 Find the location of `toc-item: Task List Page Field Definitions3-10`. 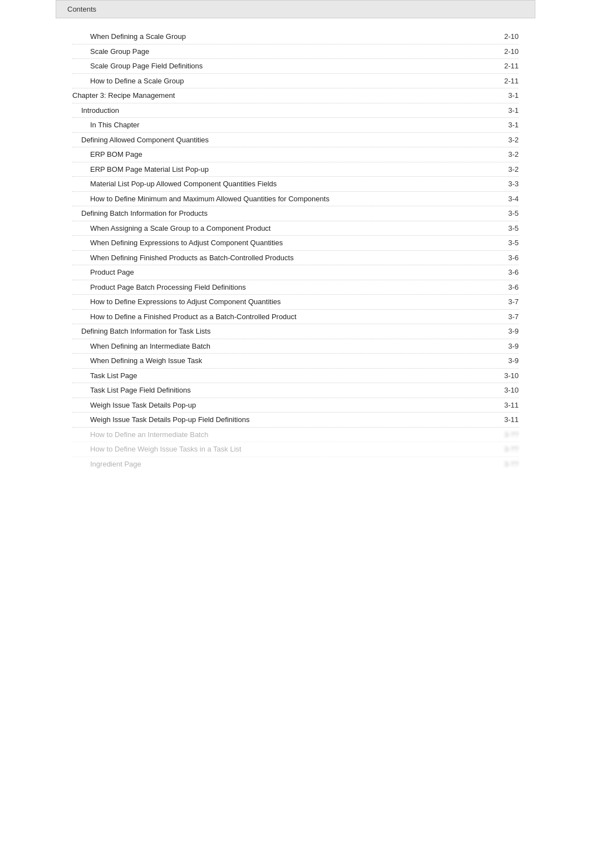

toc-item: Task List Page Field Definitions3-10 is located at coordinates (296, 390).